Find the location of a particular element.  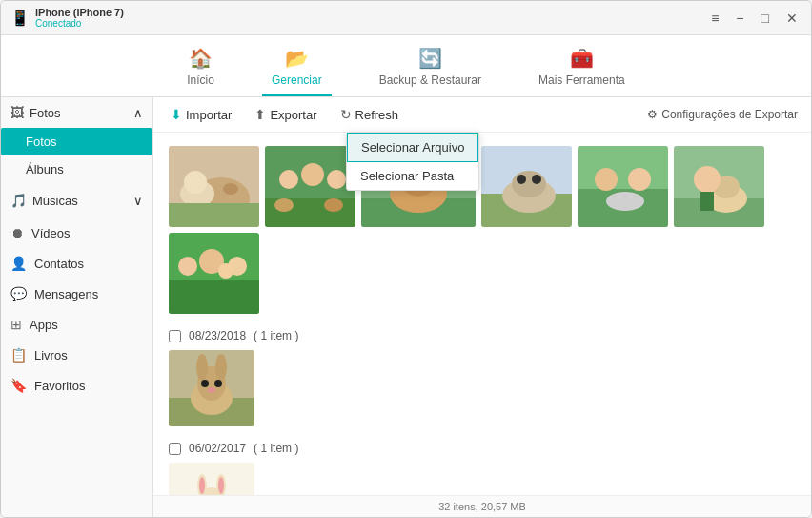

nav-tabs: 🏠 Início 📂 Gerenciar 🔄 Backup & Restaura… is located at coordinates (406, 67).